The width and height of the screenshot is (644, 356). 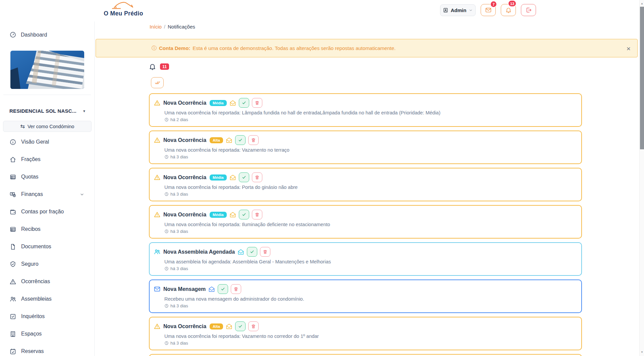 What do you see at coordinates (642, 3) in the screenshot?
I see `scroll-up-arrow: ▲` at bounding box center [642, 3].